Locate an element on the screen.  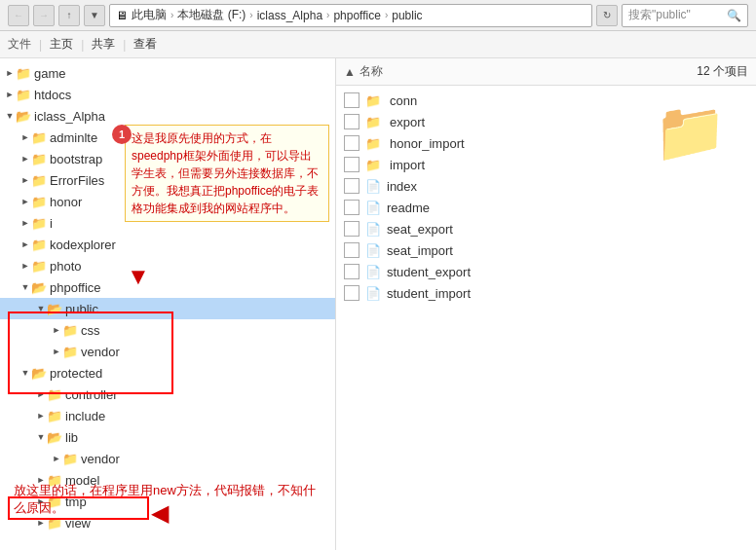
name-col-header: 名称 is located at coordinates (371, 72).